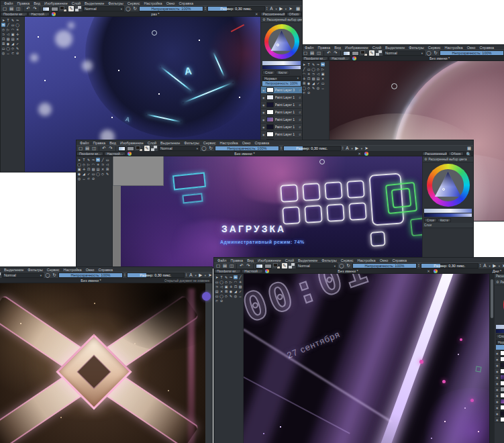 The height and width of the screenshot is (443, 504). I want to click on tool-button: ✑, so click(318, 64).